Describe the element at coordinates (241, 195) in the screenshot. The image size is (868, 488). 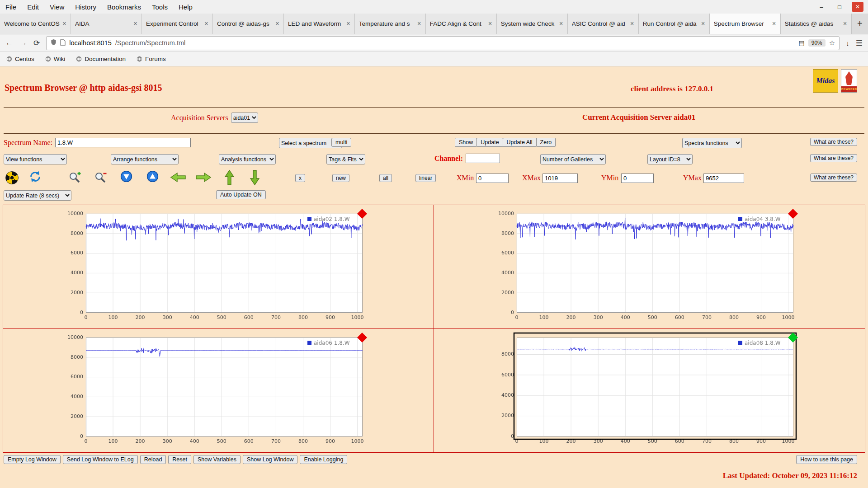
I see `auto-update-button: Auto Update ON` at that location.